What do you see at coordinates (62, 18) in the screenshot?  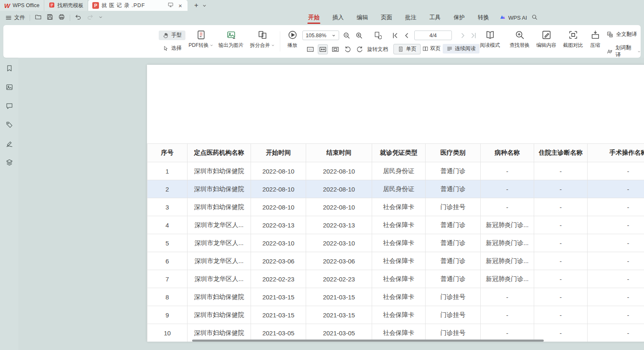 I see `print-icon` at bounding box center [62, 18].